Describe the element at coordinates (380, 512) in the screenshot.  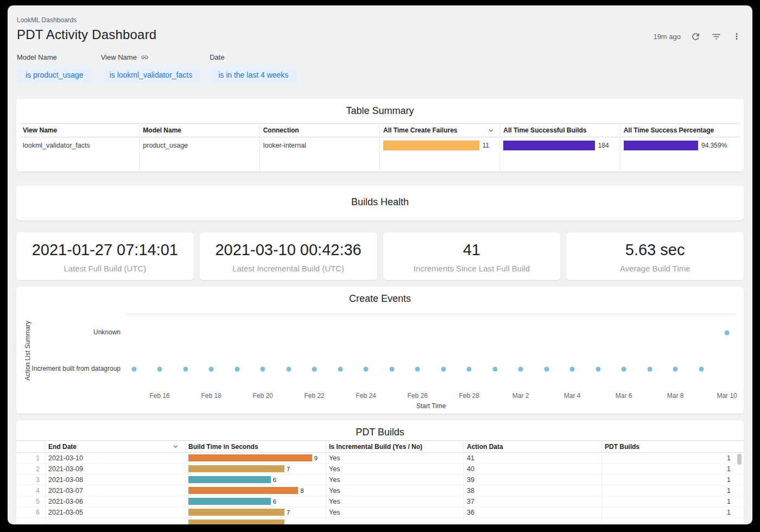
I see `table-row: 62021-03-057Yes361` at that location.